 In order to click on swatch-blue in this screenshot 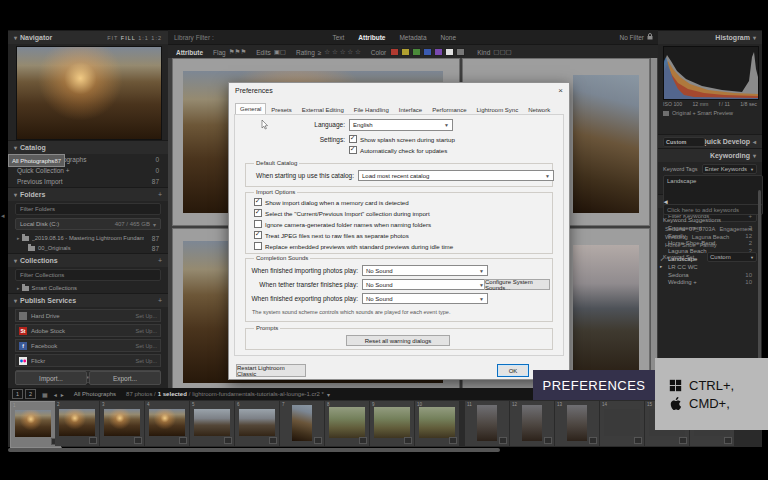, I will do `click(428, 52)`.